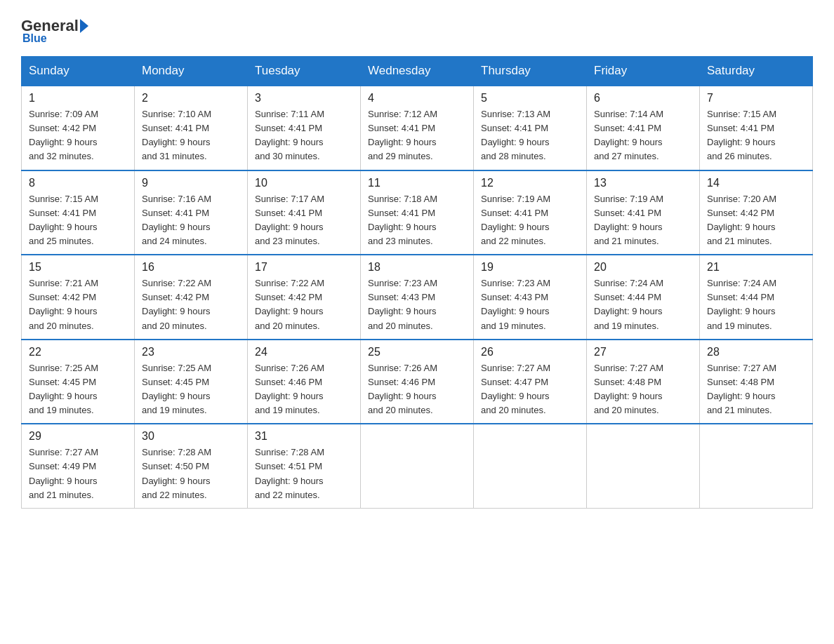  Describe the element at coordinates (78, 352) in the screenshot. I see `day-number: 22` at that location.